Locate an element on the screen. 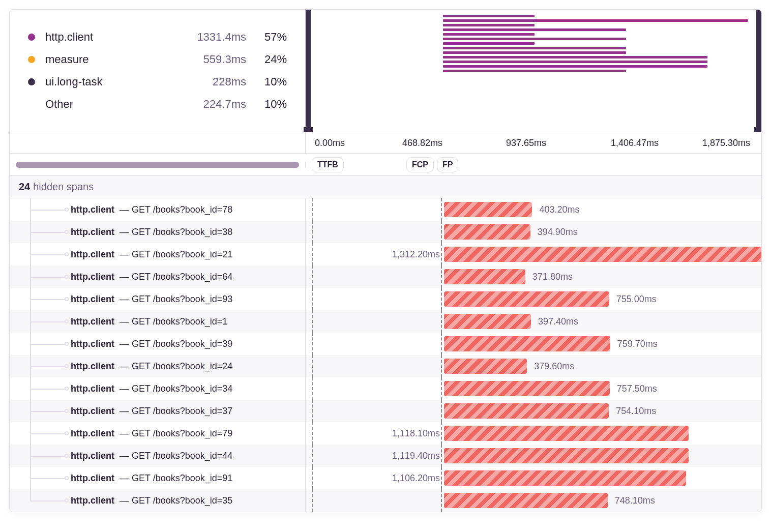 The image size is (771, 532). span-right: 1,312.20ms is located at coordinates (533, 254).